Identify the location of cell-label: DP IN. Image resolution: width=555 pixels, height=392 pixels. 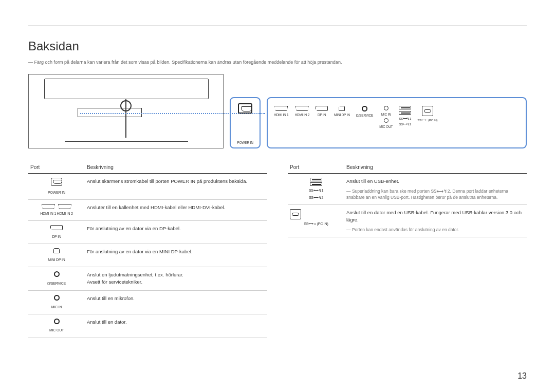
(57, 237).